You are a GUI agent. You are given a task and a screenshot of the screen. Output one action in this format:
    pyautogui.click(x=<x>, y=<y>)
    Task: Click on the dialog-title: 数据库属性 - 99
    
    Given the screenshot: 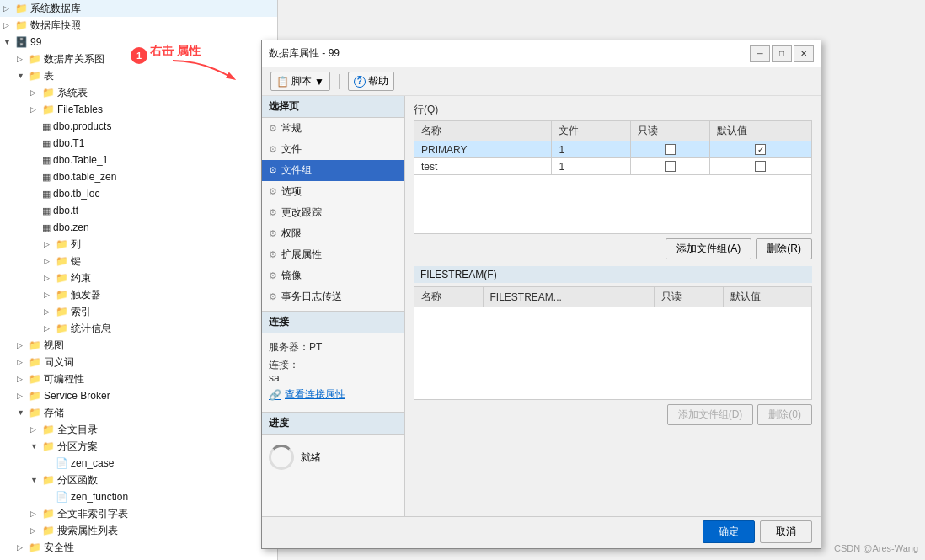 What is the action you would take?
    pyautogui.click(x=304, y=54)
    